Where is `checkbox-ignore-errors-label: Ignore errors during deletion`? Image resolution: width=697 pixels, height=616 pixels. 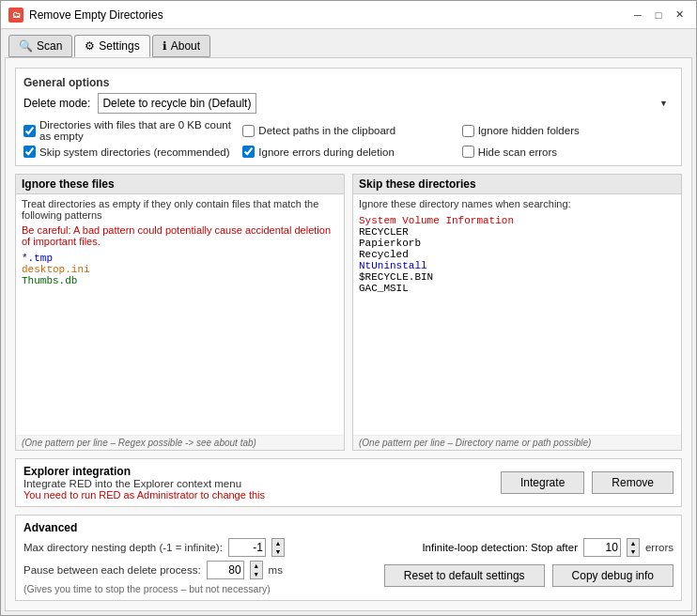
checkbox-ignore-errors-label: Ignore errors during deletion is located at coordinates (326, 152).